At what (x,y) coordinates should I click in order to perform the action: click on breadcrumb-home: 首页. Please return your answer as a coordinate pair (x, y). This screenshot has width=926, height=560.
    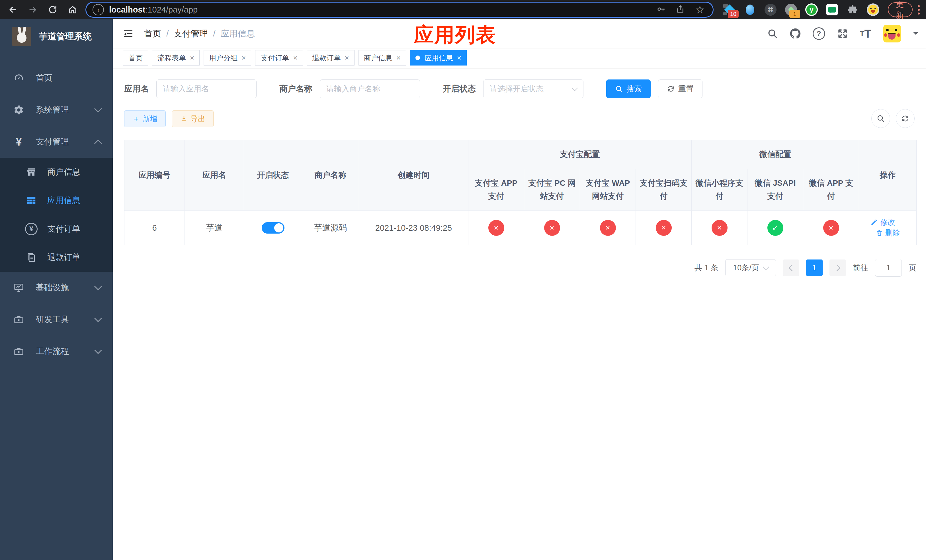
    Looking at the image, I should click on (153, 34).